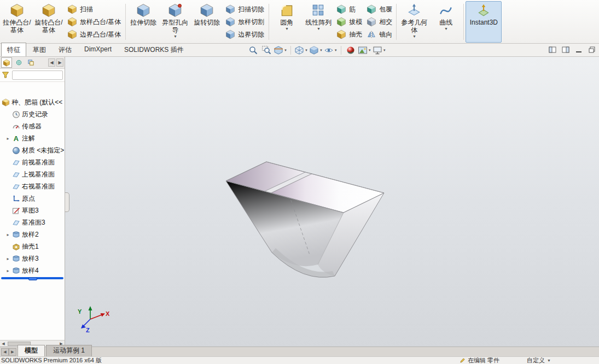 This screenshot has height=364, width=599. I want to click on tree-item-history: 历史记录, so click(32, 114).